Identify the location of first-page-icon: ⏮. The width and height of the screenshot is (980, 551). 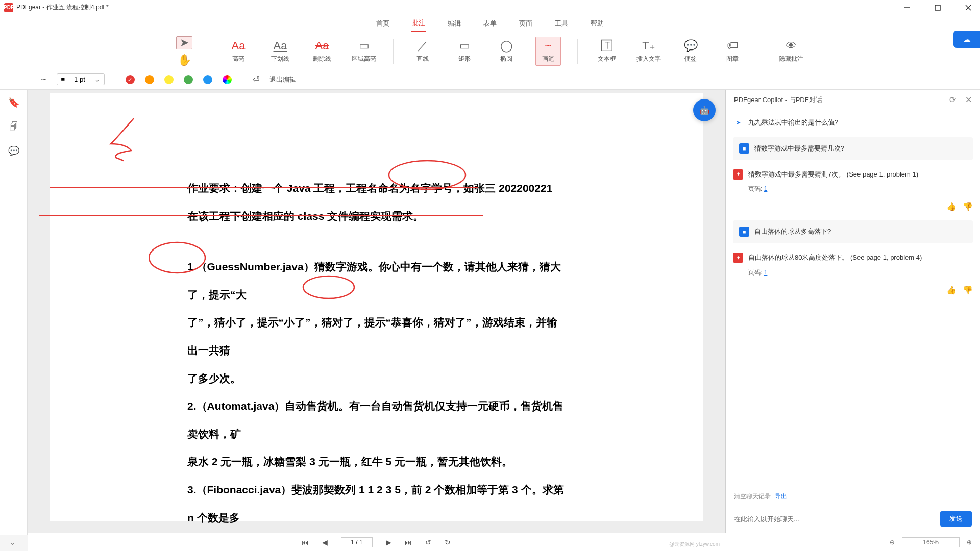
(305, 542).